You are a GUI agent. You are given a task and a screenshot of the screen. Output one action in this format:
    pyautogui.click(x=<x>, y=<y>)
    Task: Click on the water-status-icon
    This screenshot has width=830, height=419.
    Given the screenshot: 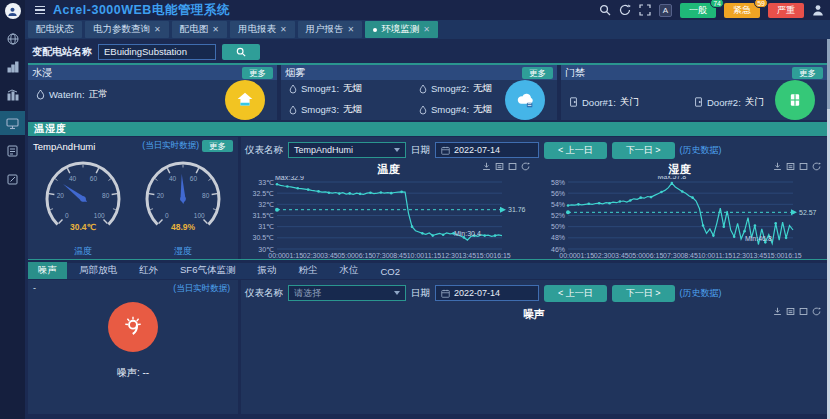 What is the action you would take?
    pyautogui.click(x=245, y=100)
    